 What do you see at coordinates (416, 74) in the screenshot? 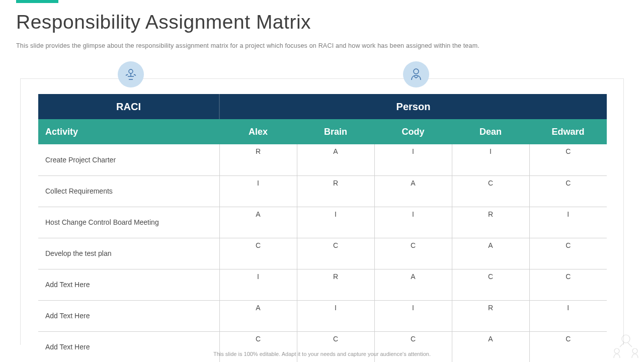
I see `person-icon` at bounding box center [416, 74].